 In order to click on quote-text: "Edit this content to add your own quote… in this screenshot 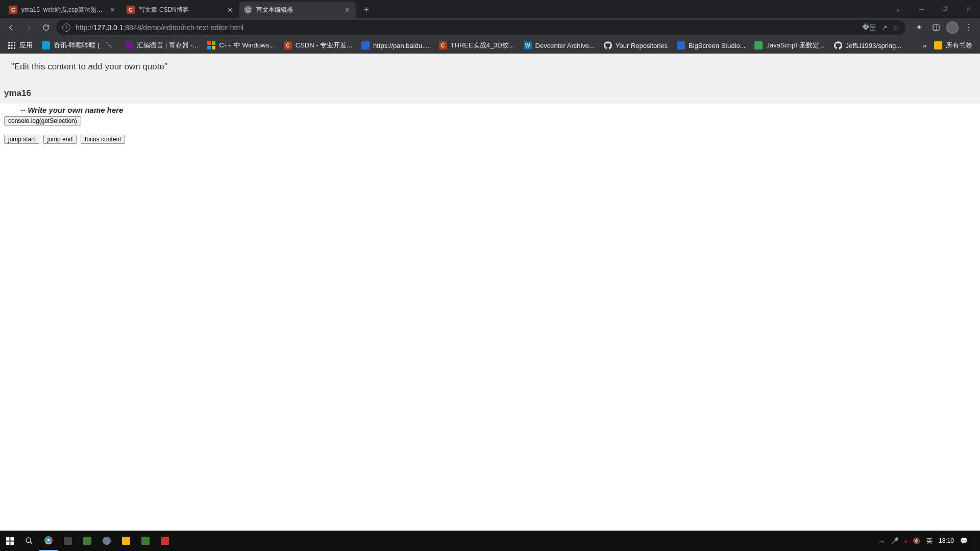, I will do `click(490, 67)`.